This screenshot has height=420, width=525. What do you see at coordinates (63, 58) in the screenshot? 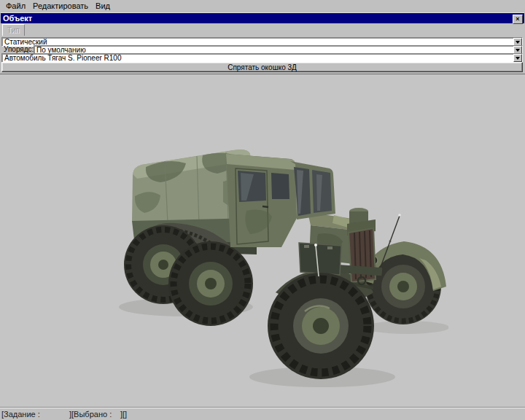
I see `object-combobox-value: Автомобиль Тягач S. Pioneer R100` at bounding box center [63, 58].